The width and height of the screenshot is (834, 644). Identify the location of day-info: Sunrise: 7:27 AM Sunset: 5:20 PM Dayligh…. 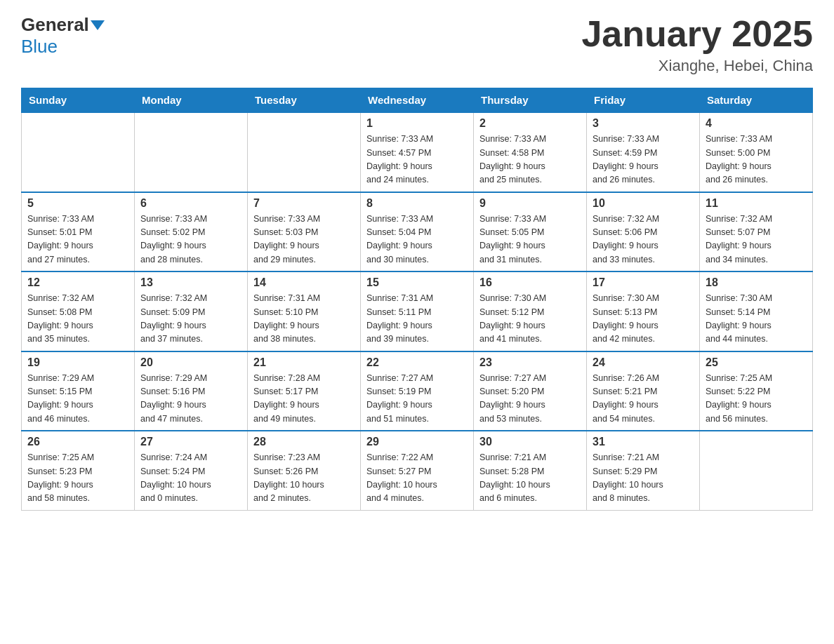
(530, 399).